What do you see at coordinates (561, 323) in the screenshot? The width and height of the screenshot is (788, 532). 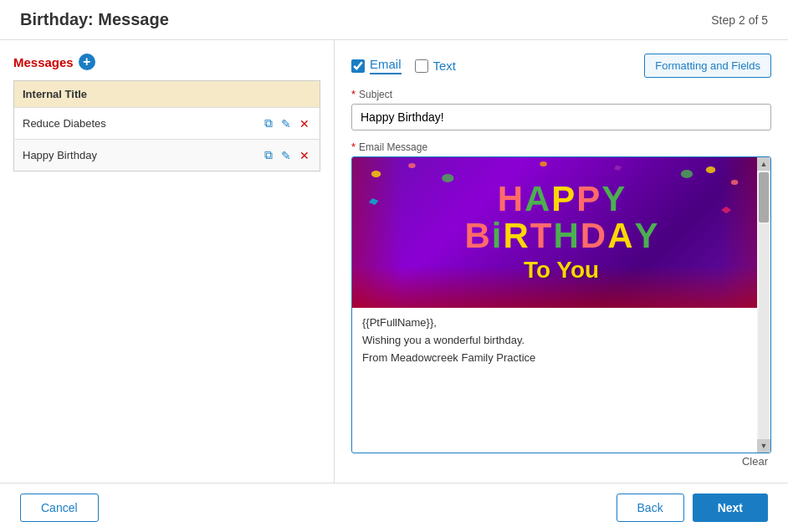 I see `email-line-1: {{PtFullName}},` at bounding box center [561, 323].